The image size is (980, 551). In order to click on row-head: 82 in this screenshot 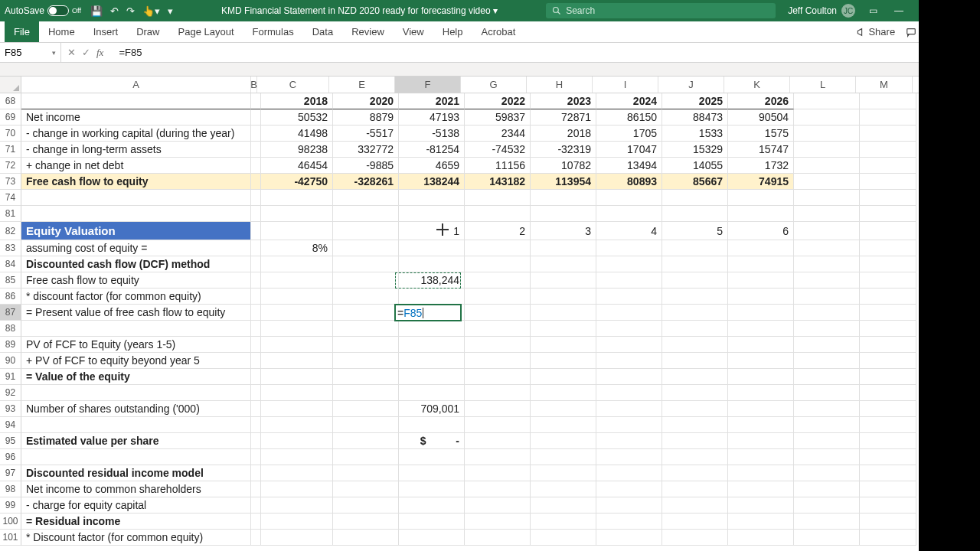, I will do `click(11, 231)`.